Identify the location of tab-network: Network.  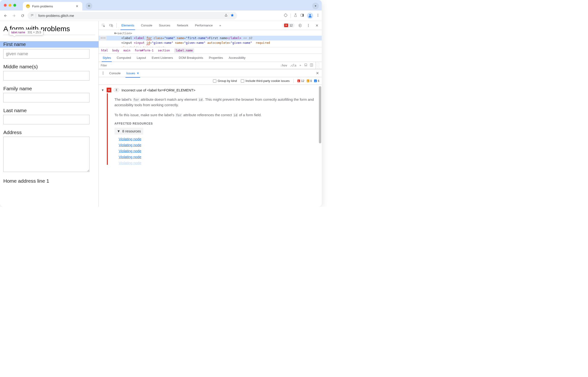
(183, 25).